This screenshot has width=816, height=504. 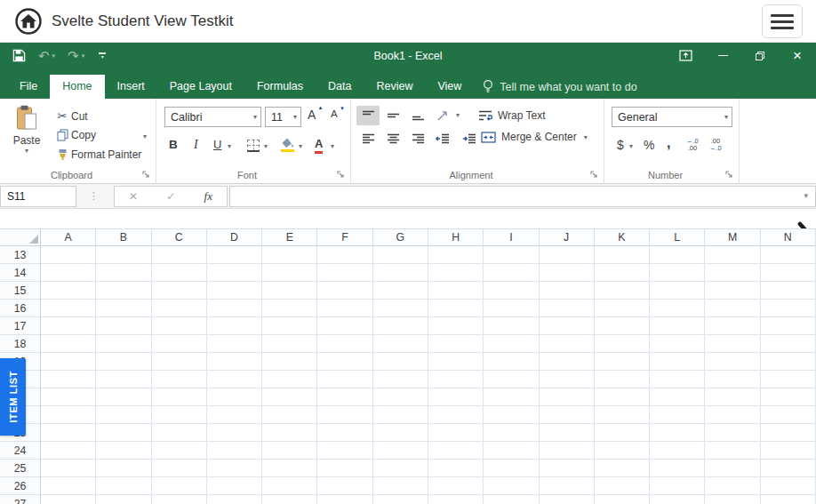 I want to click on cell-A25, so click(x=68, y=468).